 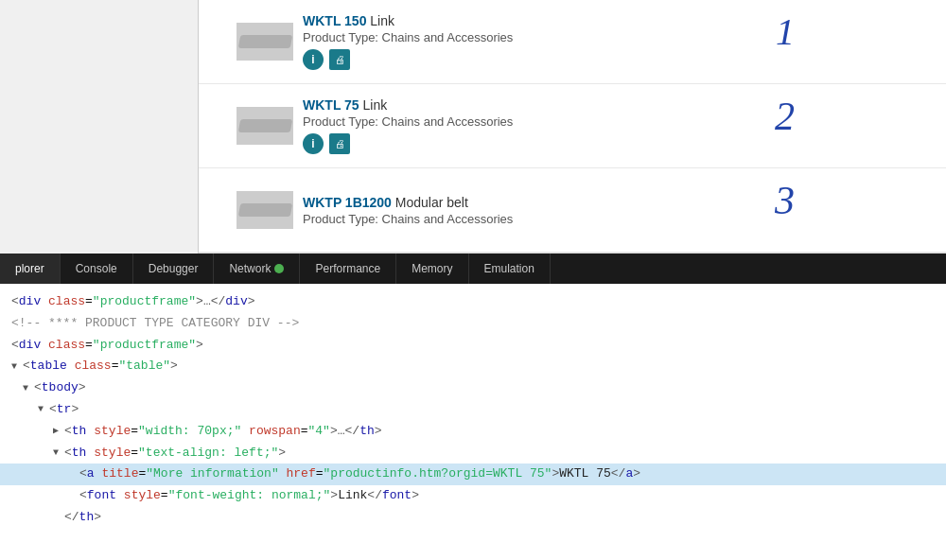 I want to click on code-line-11: </th>, so click(x=473, y=518).